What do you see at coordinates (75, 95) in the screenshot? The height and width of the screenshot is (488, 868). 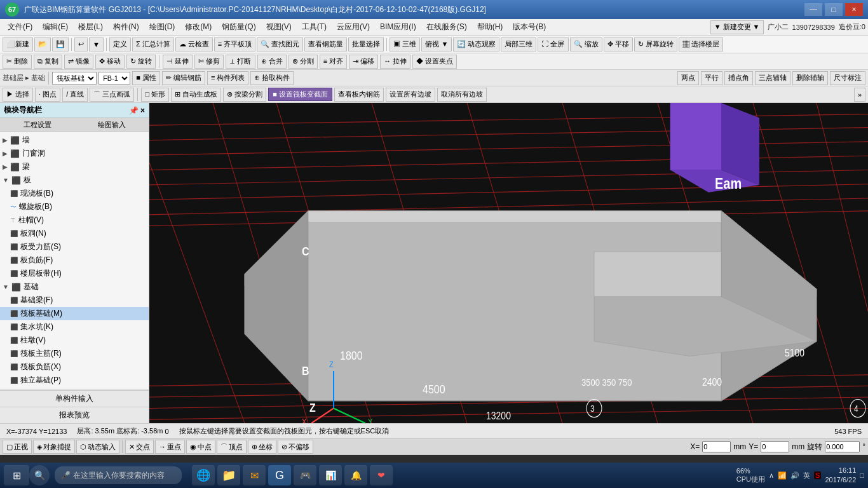 I see `line-mode-btn: / 直线` at bounding box center [75, 95].